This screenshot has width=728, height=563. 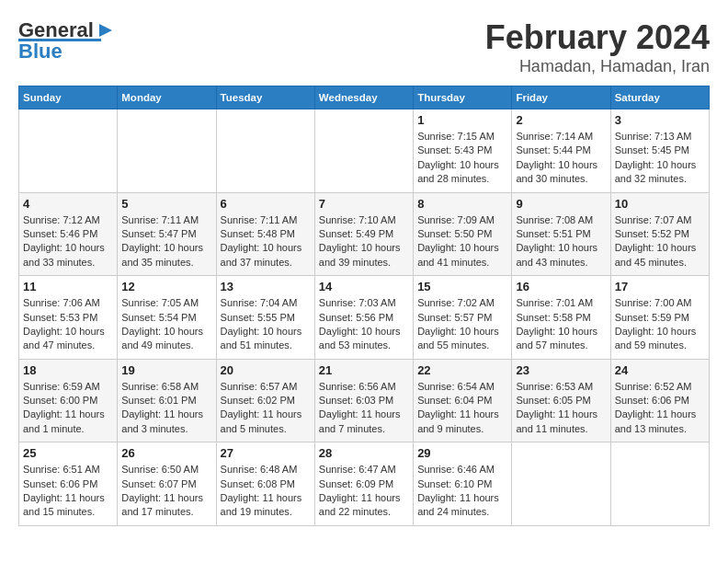 I want to click on calendar-cell: 12Sunrise: 7:05 AM Sunset: 5:54 PM Dayli…, so click(x=167, y=318).